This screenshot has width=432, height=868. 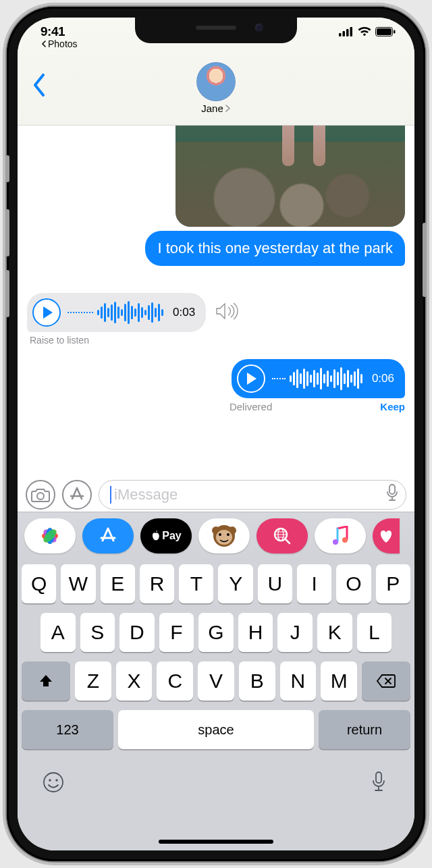 What do you see at coordinates (132, 313) in the screenshot?
I see `received-audio-row: 0:03` at bounding box center [132, 313].